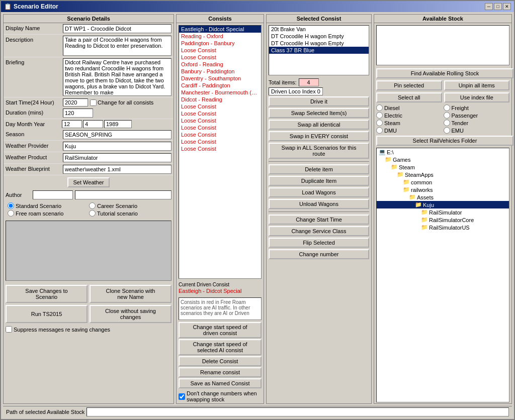 This screenshot has width=515, height=420. Describe the element at coordinates (319, 50) in the screenshot. I see `selected-consist-list: 20t Brake VanDT Crocodile H wagon EmptyD…` at that location.